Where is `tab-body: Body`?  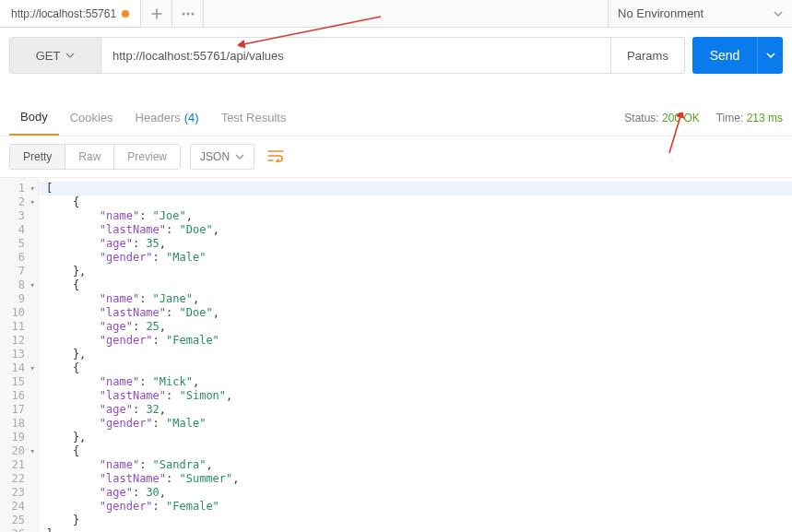 tab-body: Body is located at coordinates (34, 118).